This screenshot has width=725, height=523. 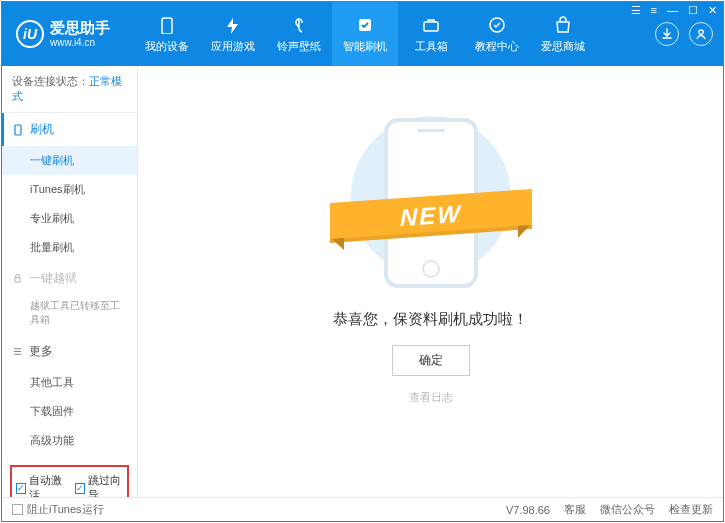 What do you see at coordinates (497, 34) in the screenshot?
I see `nav-5: 教程中心` at bounding box center [497, 34].